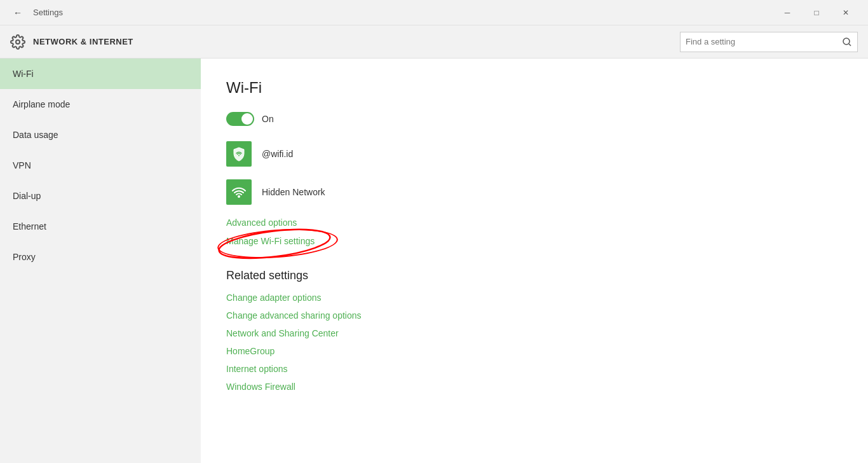  I want to click on maximize-button: □, so click(817, 13).